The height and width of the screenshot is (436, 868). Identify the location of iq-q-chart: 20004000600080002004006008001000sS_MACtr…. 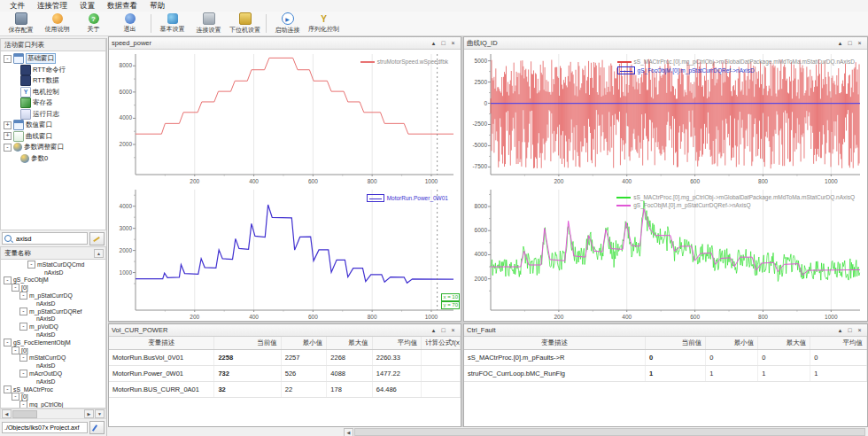
(666, 253).